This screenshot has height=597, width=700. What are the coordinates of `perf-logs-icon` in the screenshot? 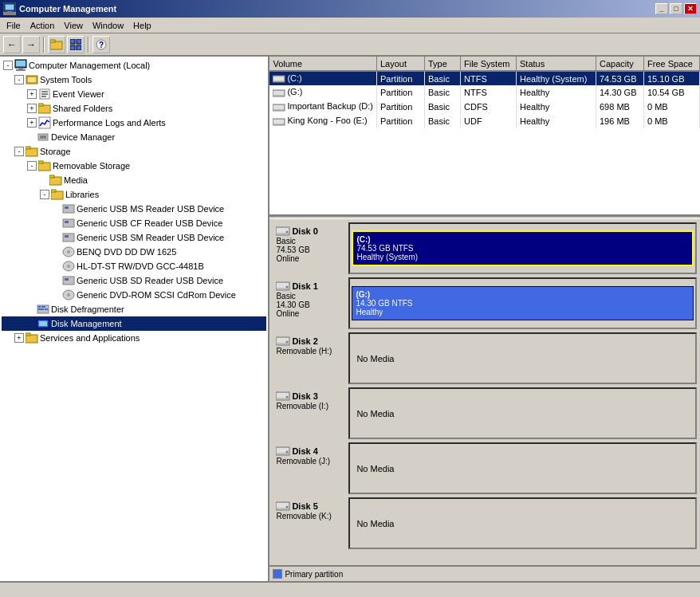 It's located at (45, 123).